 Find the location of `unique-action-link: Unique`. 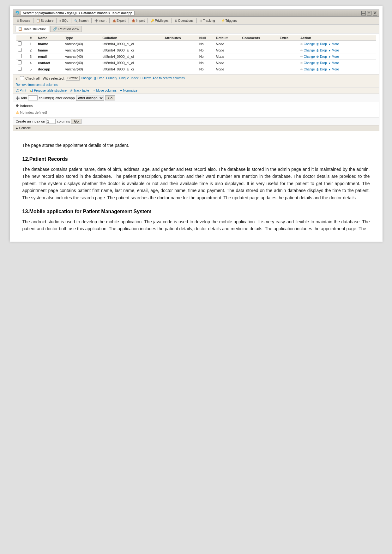

unique-action-link: Unique is located at coordinates (124, 78).